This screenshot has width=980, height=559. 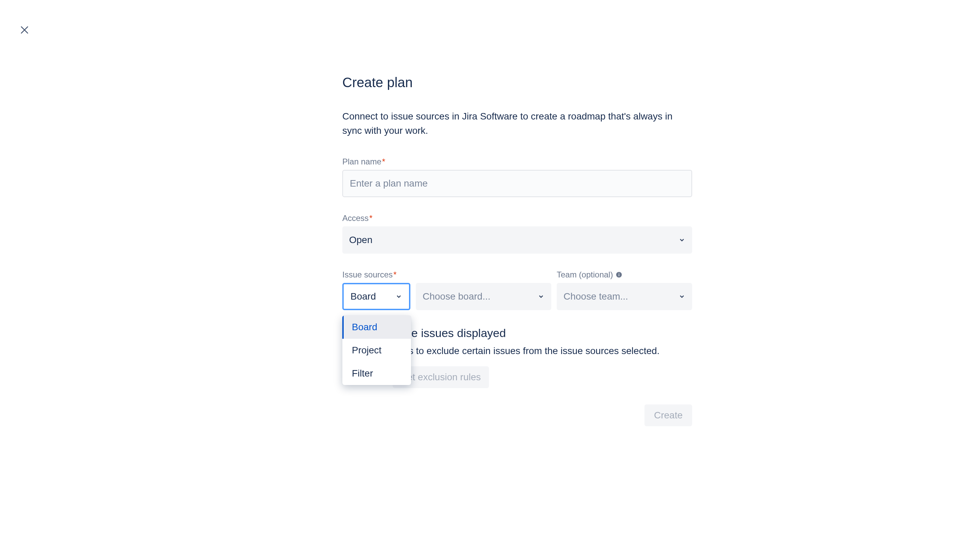 I want to click on source-type-select-wrapper: Board Board Project Filter, so click(x=376, y=296).